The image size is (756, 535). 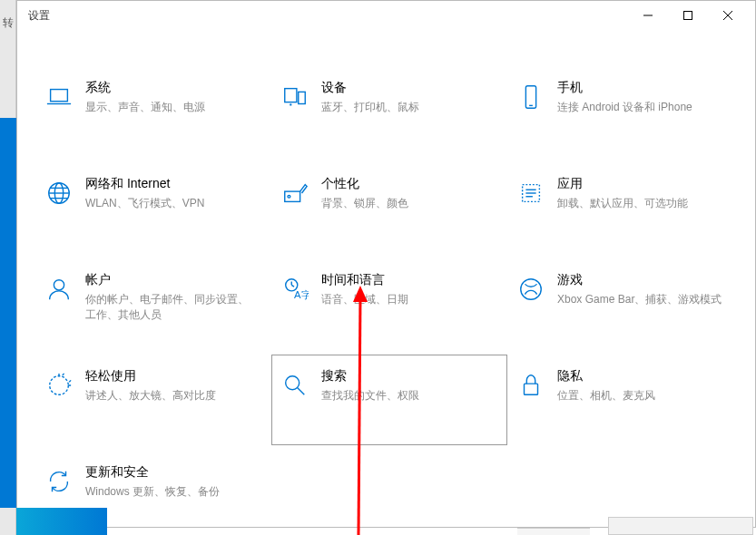 What do you see at coordinates (639, 280) in the screenshot?
I see `tile-title: 游戏` at bounding box center [639, 280].